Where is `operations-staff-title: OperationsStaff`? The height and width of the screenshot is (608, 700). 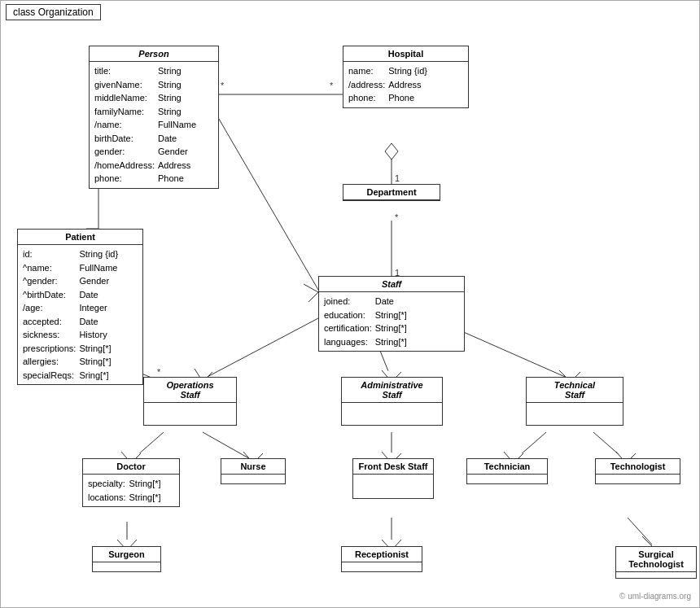
operations-staff-title: OperationsStaff is located at coordinates (190, 391).